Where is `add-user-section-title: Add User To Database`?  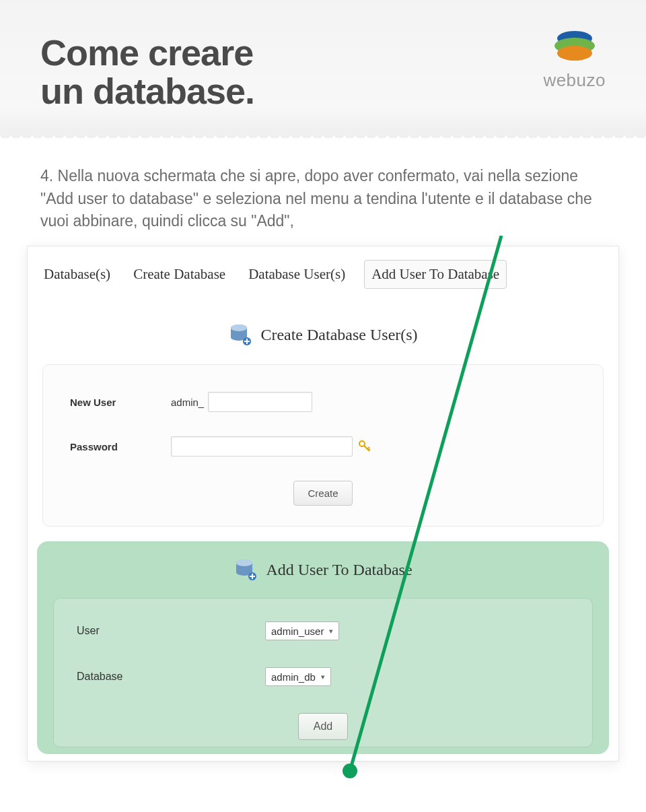 add-user-section-title: Add User To Database is located at coordinates (323, 570).